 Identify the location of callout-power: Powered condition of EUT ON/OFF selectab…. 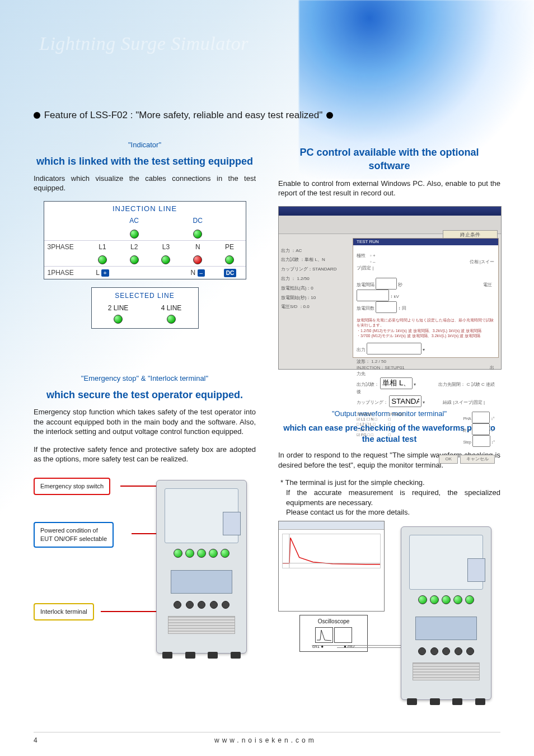
(74, 535).